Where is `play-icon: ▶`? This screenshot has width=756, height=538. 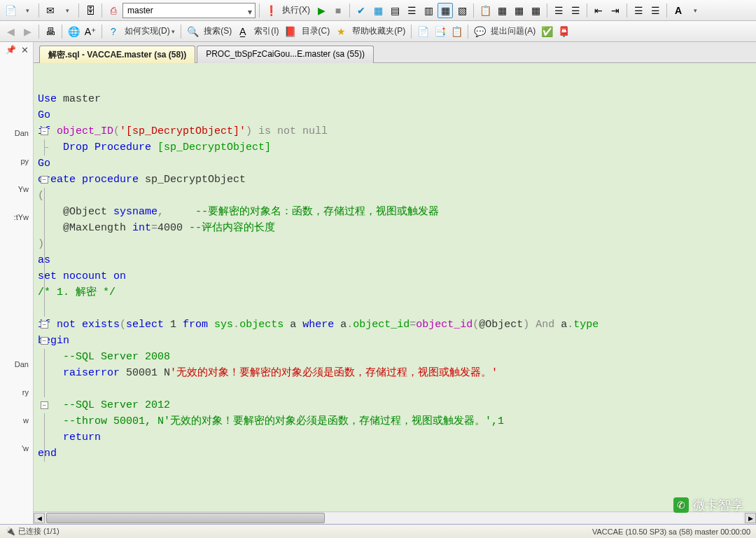
play-icon: ▶ is located at coordinates (321, 11).